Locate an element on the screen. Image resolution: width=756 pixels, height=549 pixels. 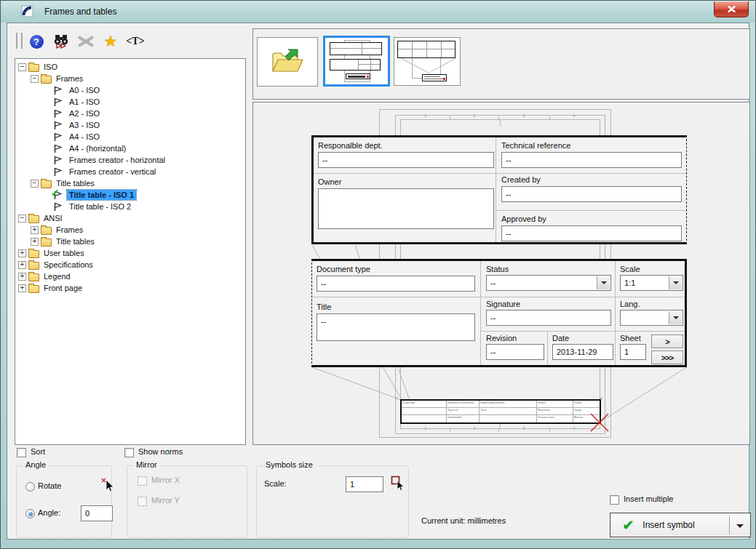
resp-dept-field: -- is located at coordinates (406, 160).